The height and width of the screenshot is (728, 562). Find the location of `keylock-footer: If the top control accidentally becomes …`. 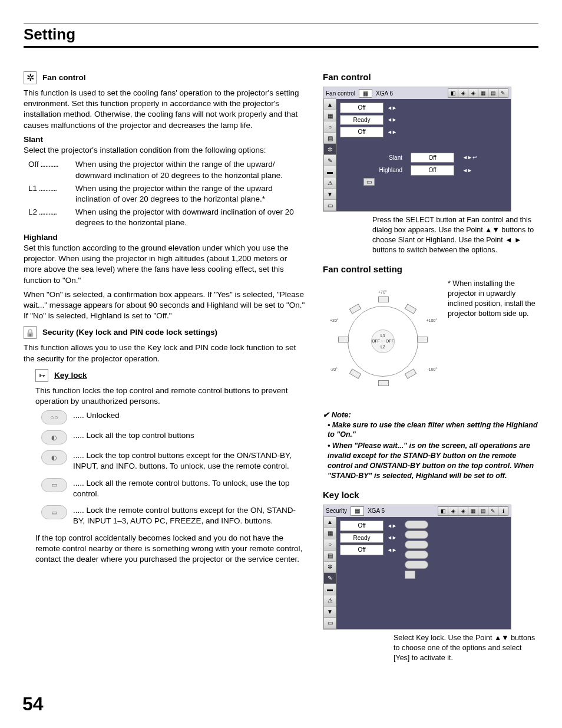

keylock-footer: If the top control accidentally becomes … is located at coordinates (171, 549).